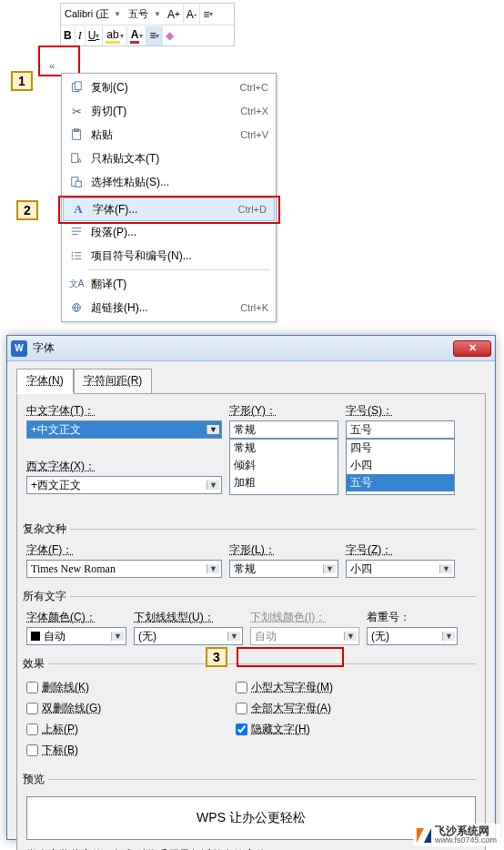 Image resolution: width=504 pixels, height=850 pixels. Describe the element at coordinates (251, 349) in the screenshot. I see `dialog-titlebar: W 字体 ✕` at that location.